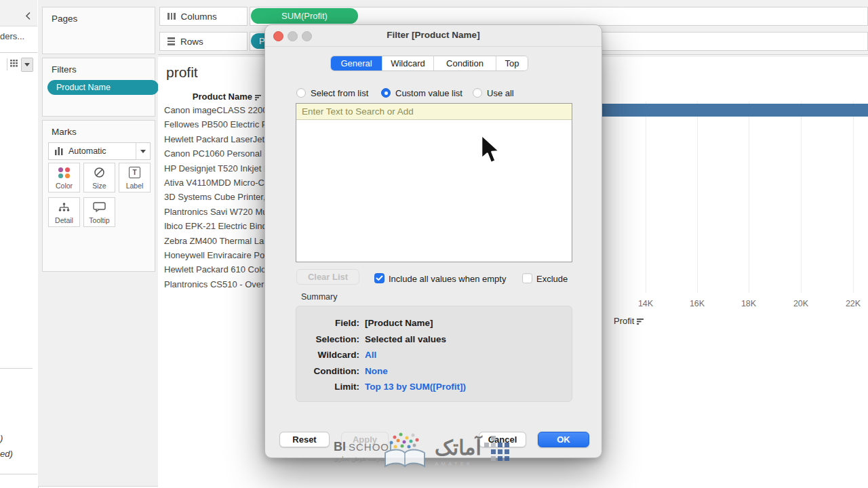 This screenshot has height=488, width=868. What do you see at coordinates (64, 131) in the screenshot?
I see `marks-label: Marks` at bounding box center [64, 131].